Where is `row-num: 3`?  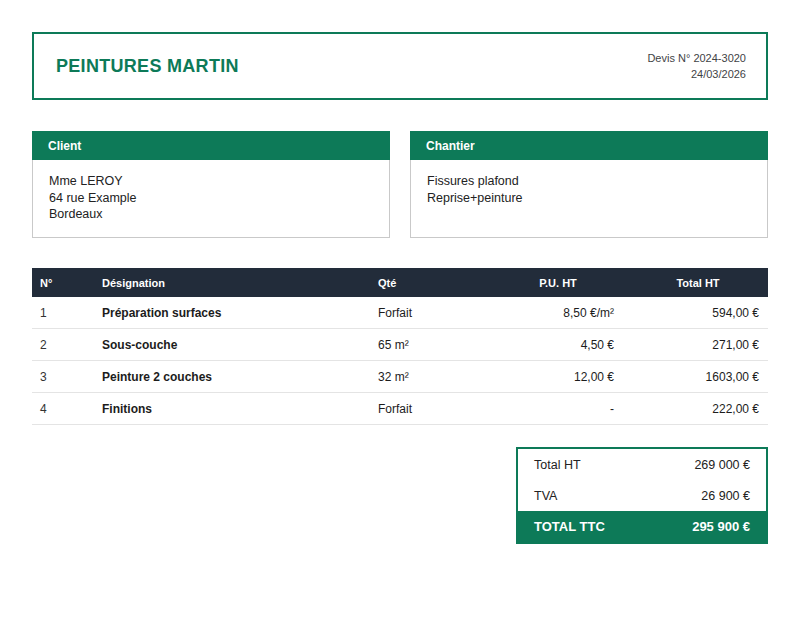
row-num: 3 is located at coordinates (67, 377).